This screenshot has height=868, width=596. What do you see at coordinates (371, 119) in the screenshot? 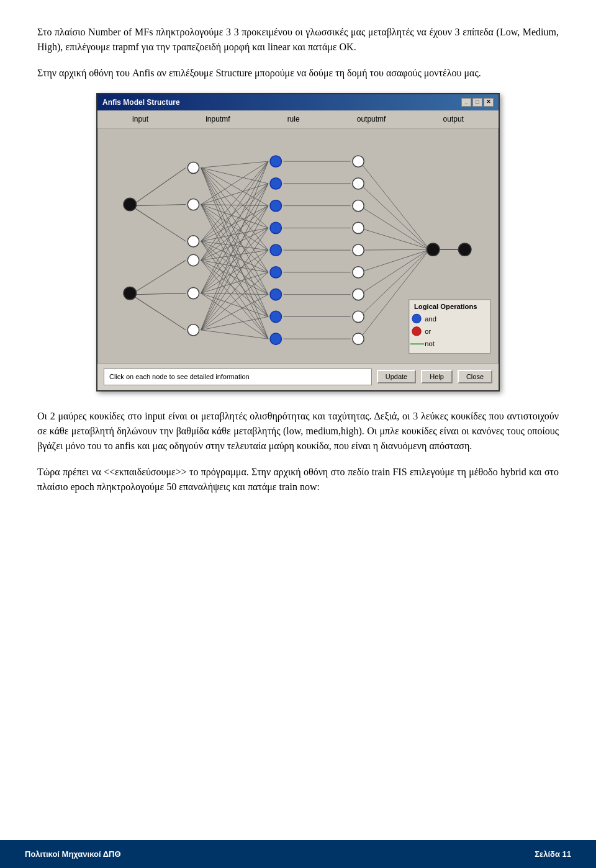
I see `col-outputmf: outputmf` at bounding box center [371, 119].